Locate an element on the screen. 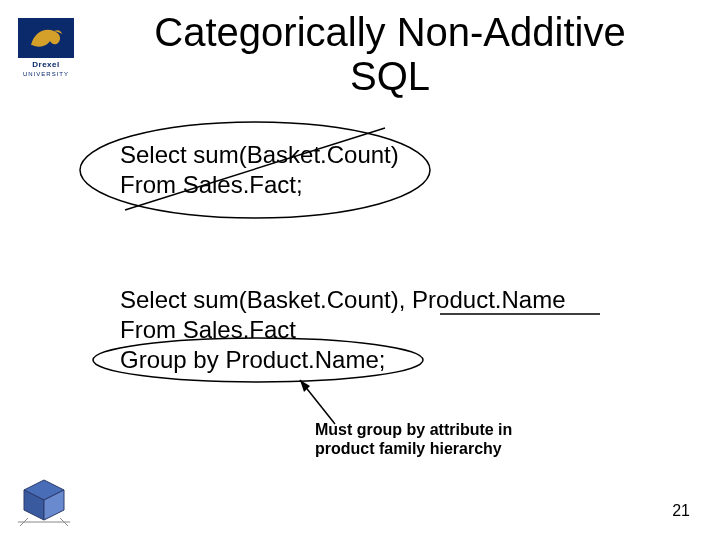 Image resolution: width=720 pixels, height=540 pixels. cube-icon is located at coordinates (44, 500).